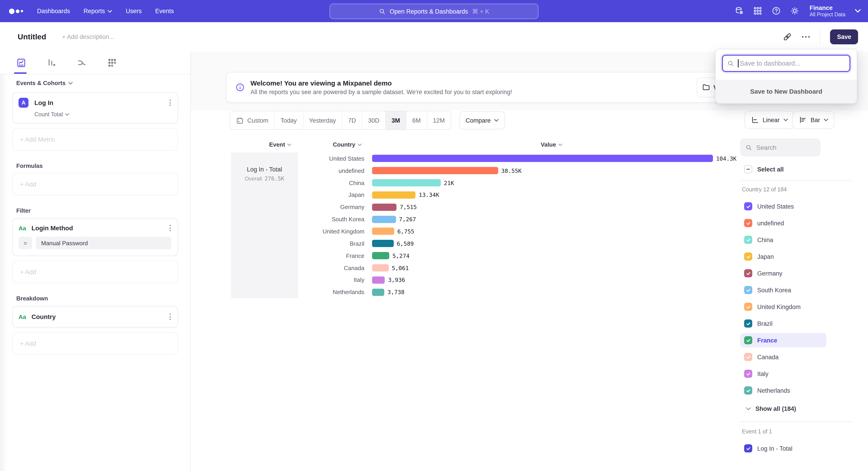 Image resolution: width=868 pixels, height=471 pixels. I want to click on chart-type-button: Bar, so click(813, 120).